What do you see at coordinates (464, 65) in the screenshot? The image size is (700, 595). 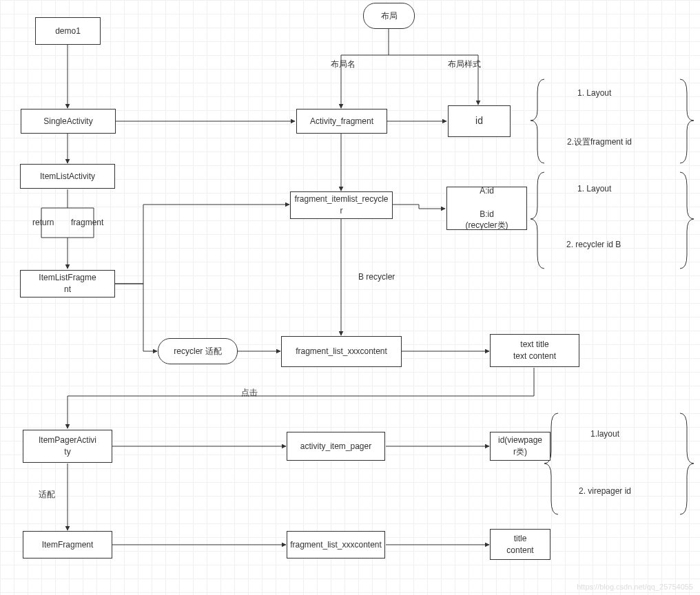 I see `label-layout-style: 布局样式` at bounding box center [464, 65].